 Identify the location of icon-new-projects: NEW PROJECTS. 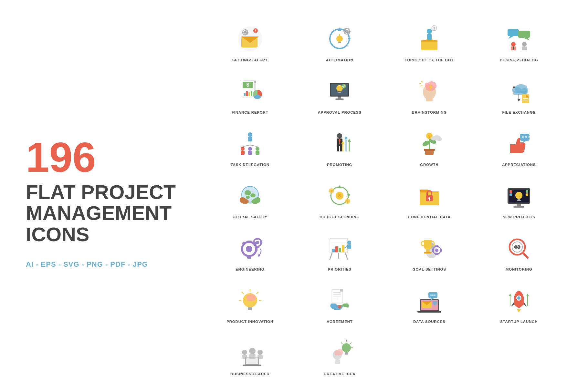
(519, 199).